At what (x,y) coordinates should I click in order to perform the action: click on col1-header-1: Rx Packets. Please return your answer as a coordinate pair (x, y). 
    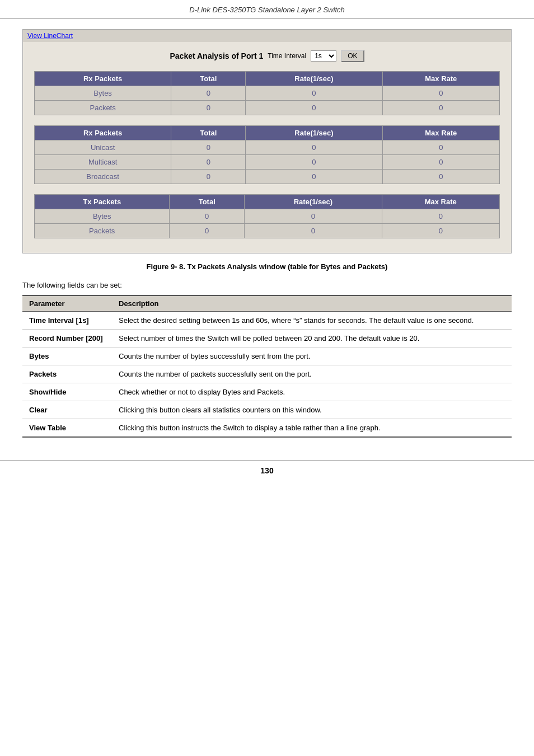
    Looking at the image, I should click on (103, 79).